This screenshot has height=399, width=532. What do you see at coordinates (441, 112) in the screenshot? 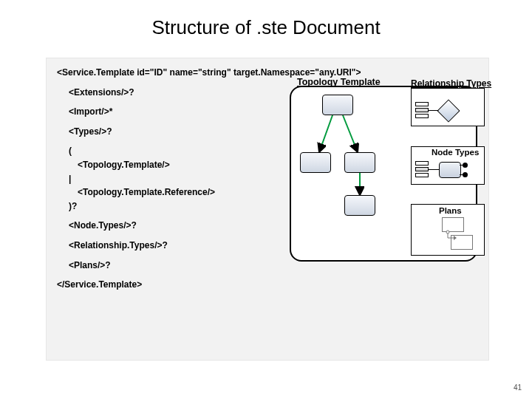
I see `relationship-type-icon` at bounding box center [441, 112].